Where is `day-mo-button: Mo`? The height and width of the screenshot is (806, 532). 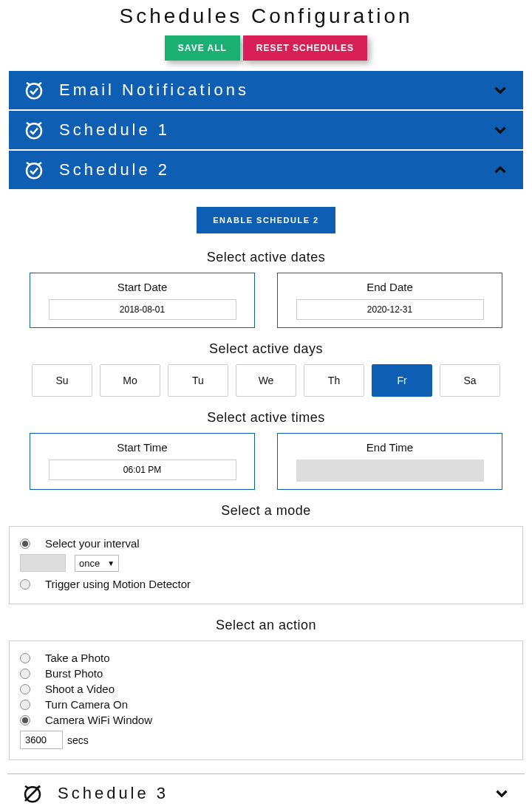 day-mo-button: Mo is located at coordinates (130, 380).